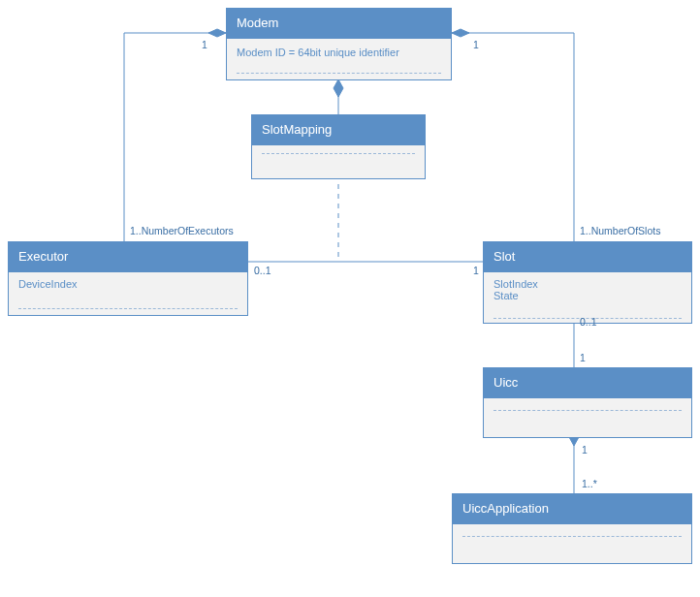 Image resolution: width=700 pixels, height=597 pixels. Describe the element at coordinates (588, 258) in the screenshot. I see `class-slot-title: Slot` at that location.